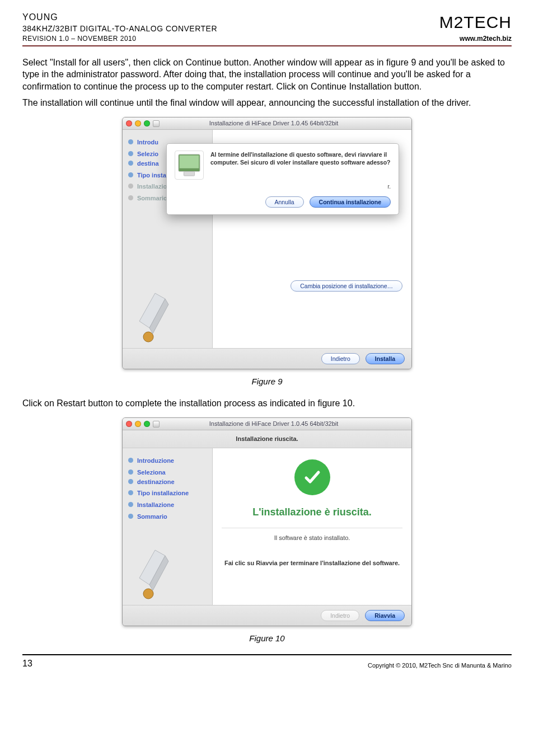 This screenshot has width=534, height=756. I want to click on bottom-button-row: Indietro Riavvia, so click(267, 616).